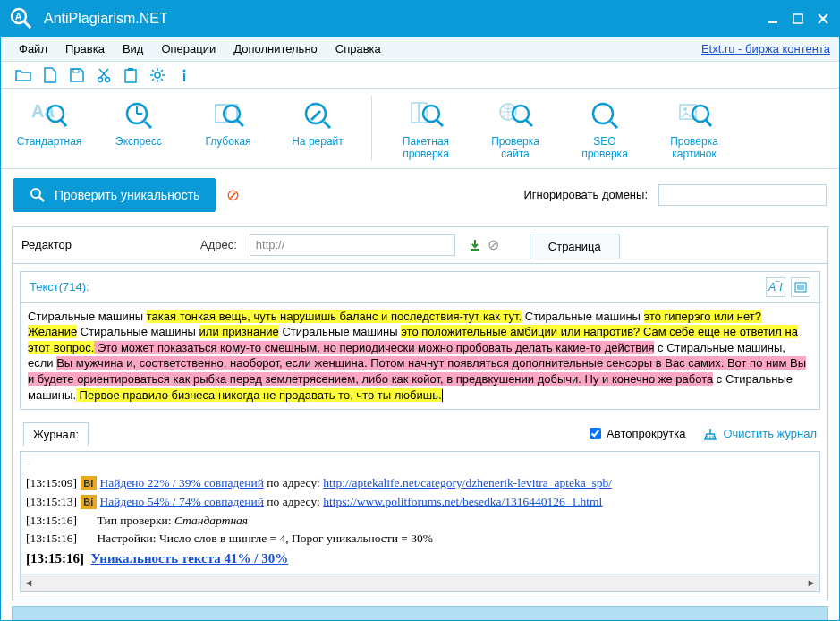 This screenshot has height=621, width=840. I want to click on maximize-button, so click(798, 19).